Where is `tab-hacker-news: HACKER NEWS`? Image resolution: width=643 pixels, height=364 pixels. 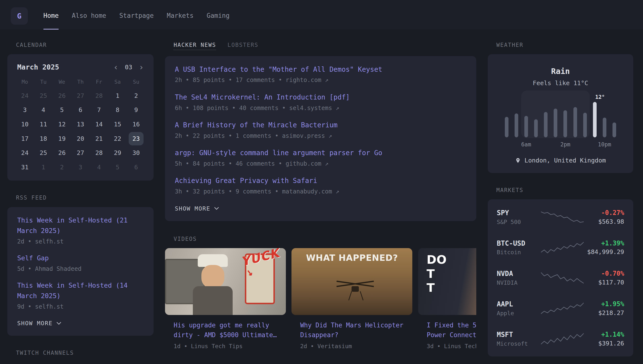
tab-hacker-news: HACKER NEWS is located at coordinates (195, 46).